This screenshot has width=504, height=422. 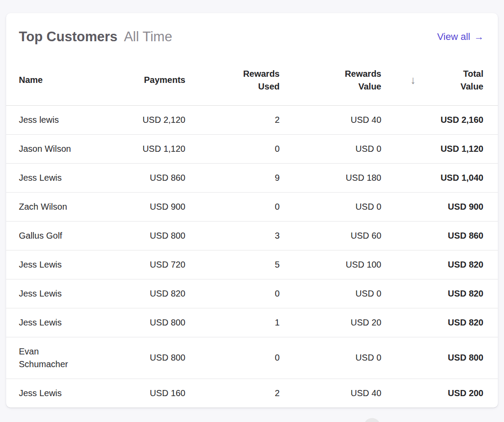 What do you see at coordinates (361, 80) in the screenshot?
I see `column-header-label: Rewards Value` at bounding box center [361, 80].